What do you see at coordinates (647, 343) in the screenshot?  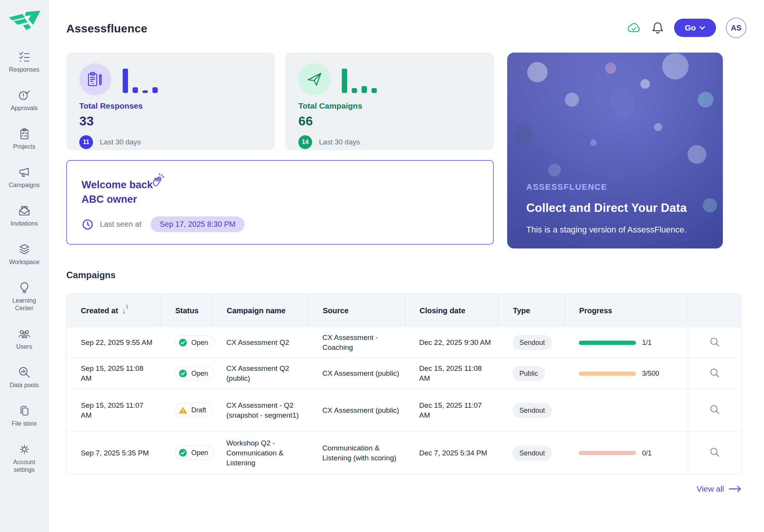 I see `progress-label: 1/1` at bounding box center [647, 343].